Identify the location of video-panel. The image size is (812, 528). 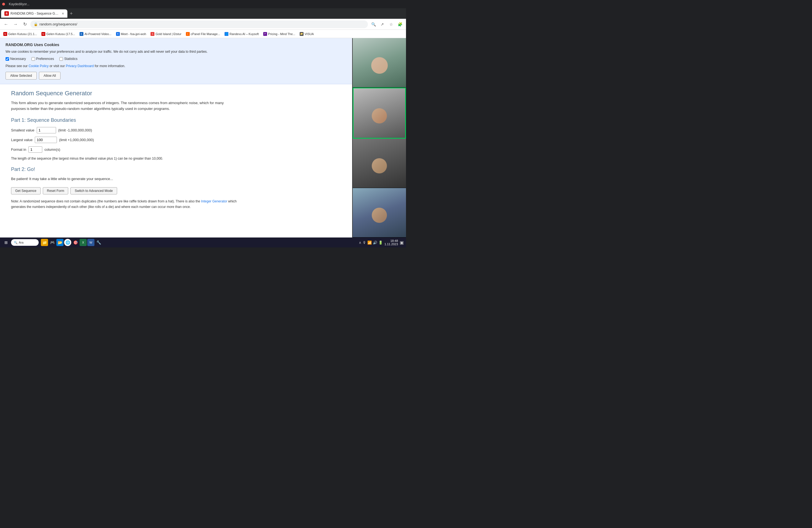
(379, 138).